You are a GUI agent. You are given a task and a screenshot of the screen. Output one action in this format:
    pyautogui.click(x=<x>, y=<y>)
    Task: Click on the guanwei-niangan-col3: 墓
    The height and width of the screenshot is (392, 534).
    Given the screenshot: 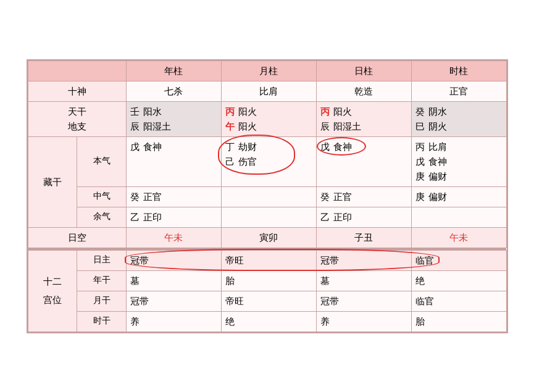 What is the action you would take?
    pyautogui.click(x=364, y=280)
    